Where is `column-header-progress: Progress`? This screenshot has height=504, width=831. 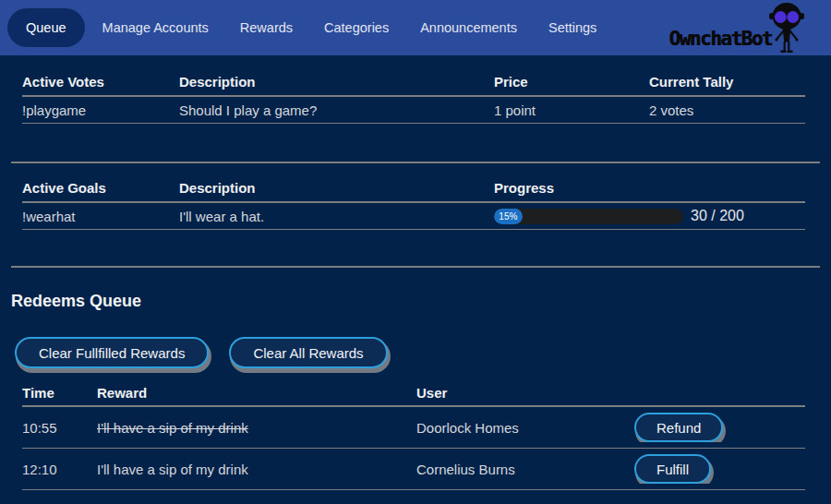
column-header-progress: Progress is located at coordinates (650, 188).